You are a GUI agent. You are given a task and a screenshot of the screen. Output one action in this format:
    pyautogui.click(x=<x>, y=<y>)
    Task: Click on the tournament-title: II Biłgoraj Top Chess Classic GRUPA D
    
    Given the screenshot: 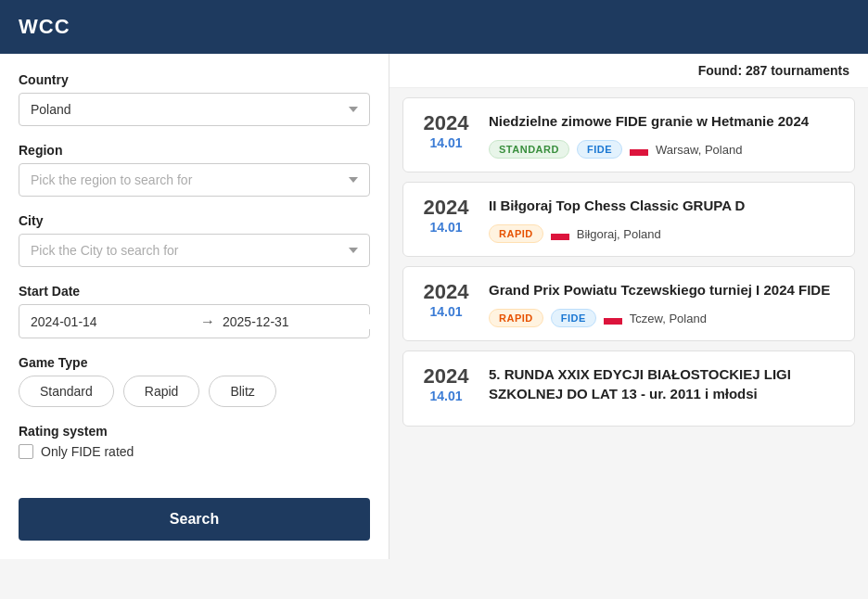 What is the action you would take?
    pyautogui.click(x=664, y=206)
    